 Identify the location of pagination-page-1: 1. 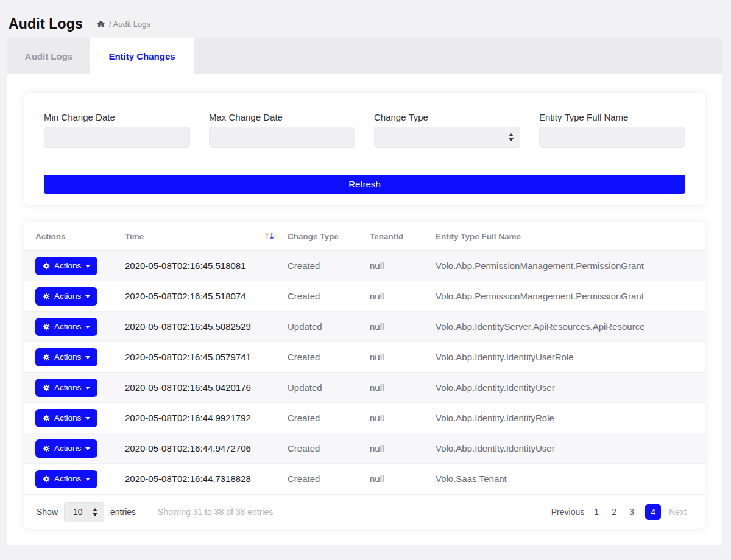
(596, 512).